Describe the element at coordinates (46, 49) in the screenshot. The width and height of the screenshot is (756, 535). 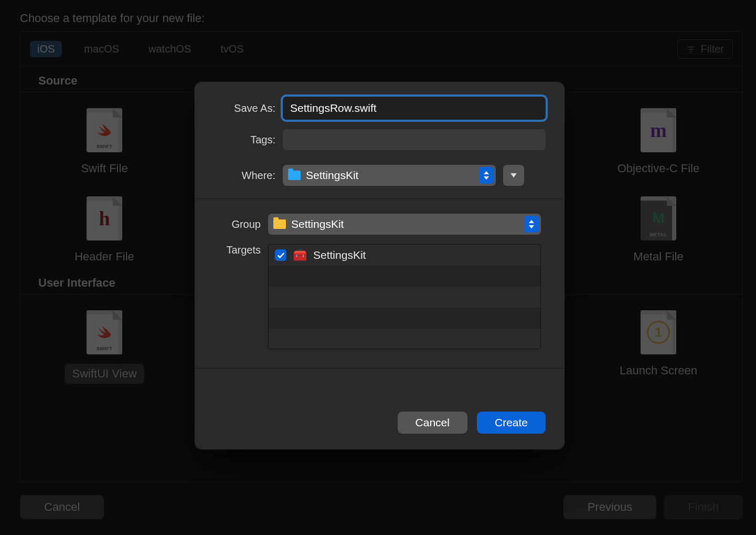
I see `tab-ios: iOS` at that location.